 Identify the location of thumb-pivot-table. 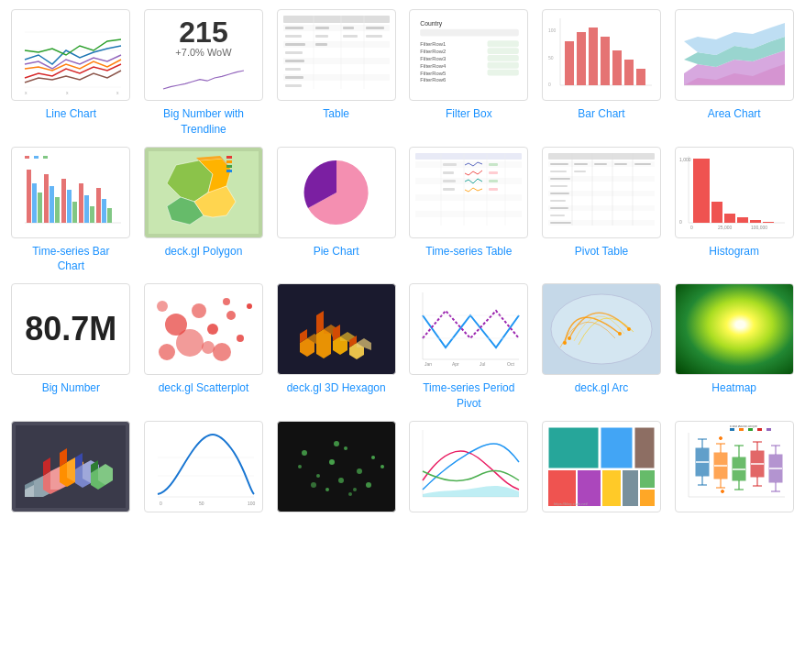
(601, 193).